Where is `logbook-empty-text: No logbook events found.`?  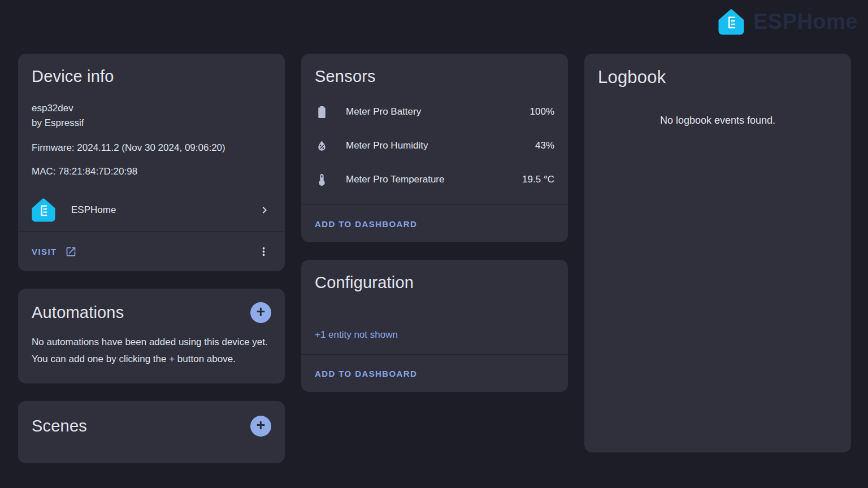 logbook-empty-text: No logbook events found. is located at coordinates (718, 121).